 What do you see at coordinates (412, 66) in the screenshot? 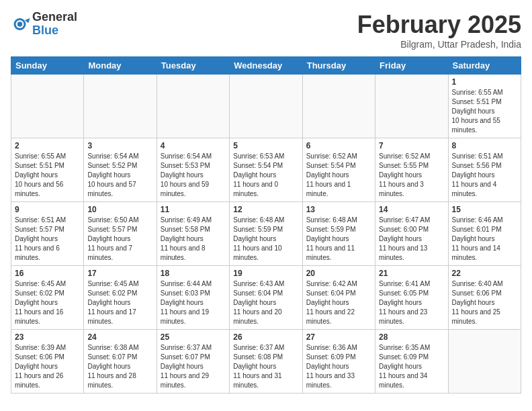
I see `day-header-friday: Friday` at bounding box center [412, 66].